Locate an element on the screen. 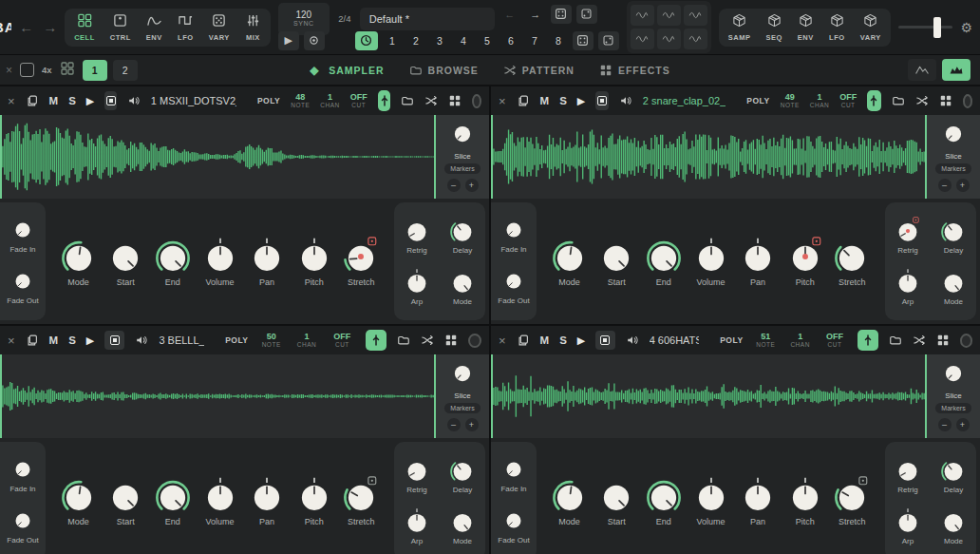  scene-clock-button is located at coordinates (367, 41).